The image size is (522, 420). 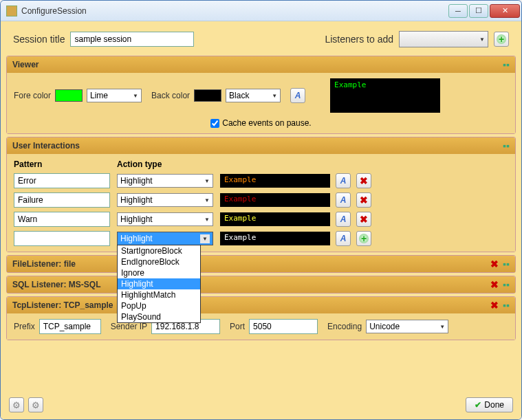 What do you see at coordinates (385, 96) in the screenshot?
I see `viewer-preview: Example` at bounding box center [385, 96].